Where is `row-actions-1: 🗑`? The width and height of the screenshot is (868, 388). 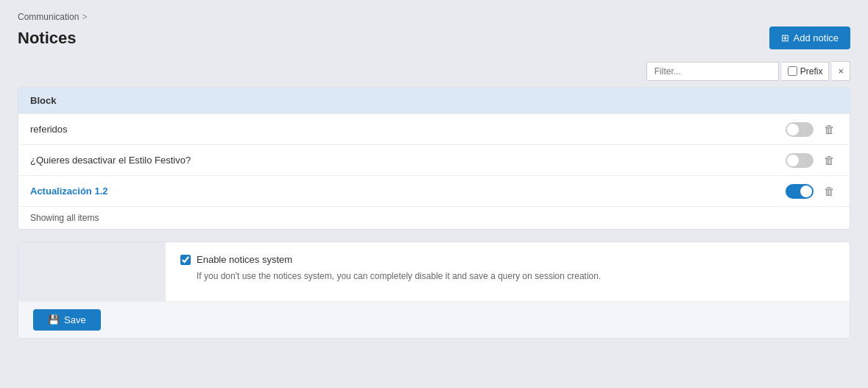 row-actions-1: 🗑 is located at coordinates (811, 130).